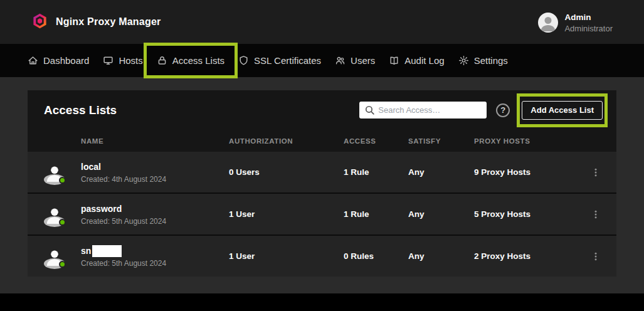 This screenshot has width=644, height=311. Describe the element at coordinates (322, 140) in the screenshot. I see `table-header-row: NAME AUTHORIZATION ACCESS SATISFY PROXY …` at that location.